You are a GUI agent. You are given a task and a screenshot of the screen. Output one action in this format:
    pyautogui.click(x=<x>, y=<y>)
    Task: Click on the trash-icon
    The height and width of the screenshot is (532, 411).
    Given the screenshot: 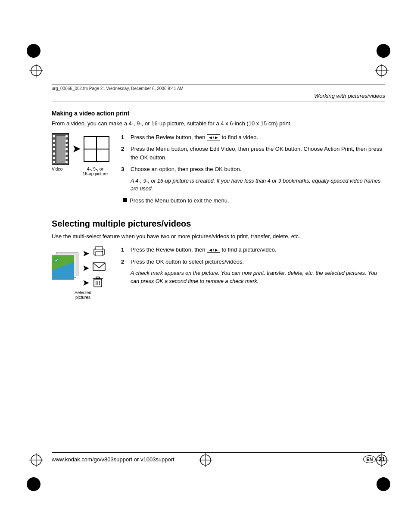 What is the action you would take?
    pyautogui.click(x=98, y=282)
    